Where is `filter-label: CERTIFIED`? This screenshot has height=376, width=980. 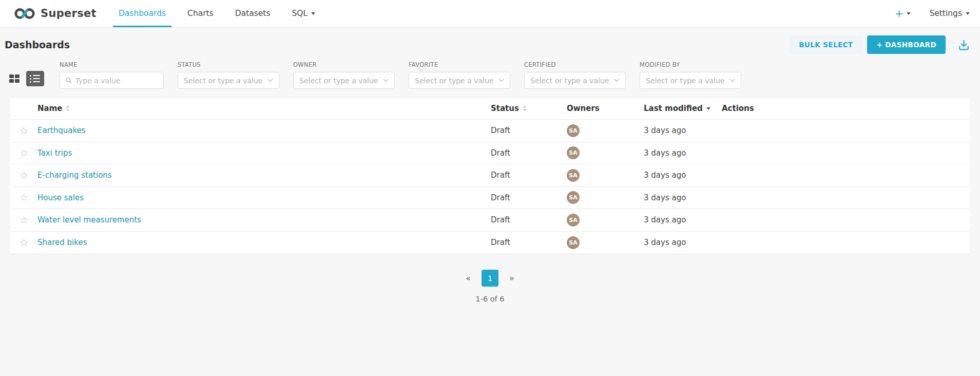 filter-label: CERTIFIED is located at coordinates (575, 65).